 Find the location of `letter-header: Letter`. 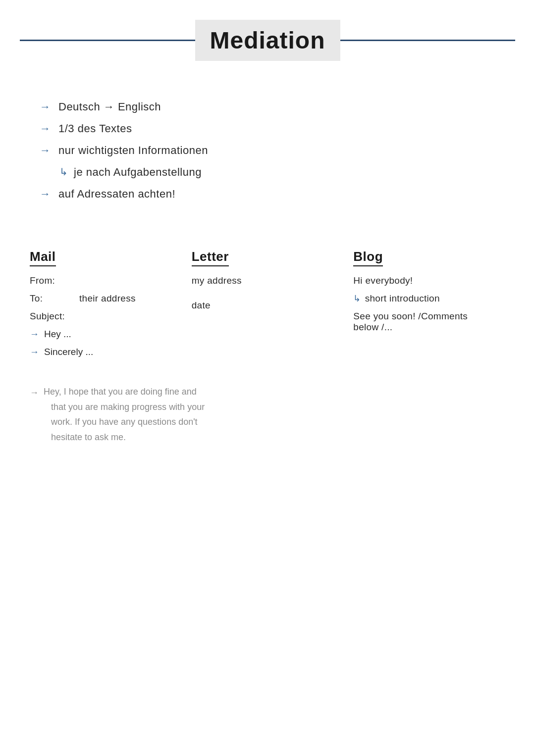

letter-header: Letter is located at coordinates (210, 257).